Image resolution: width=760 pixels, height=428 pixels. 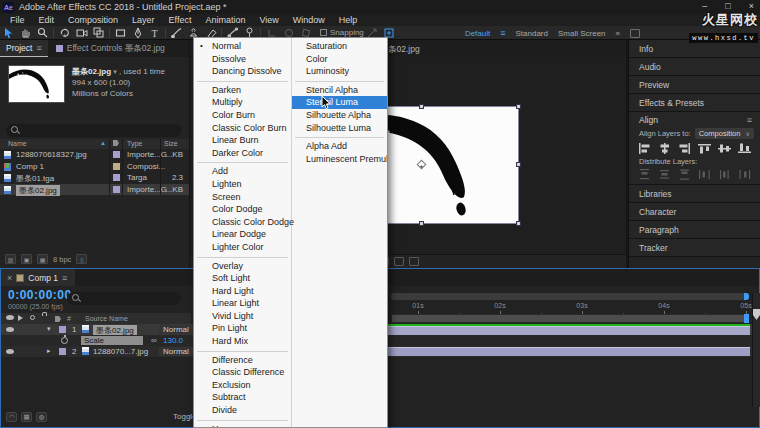 What do you see at coordinates (694, 49) in the screenshot?
I see `sidebar-section-info: Info` at bounding box center [694, 49].